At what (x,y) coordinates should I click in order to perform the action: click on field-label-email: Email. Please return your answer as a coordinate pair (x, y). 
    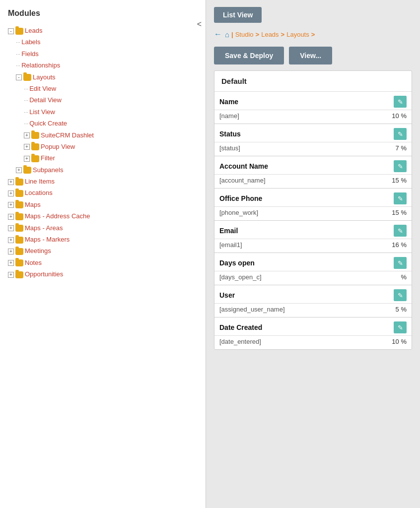
    Looking at the image, I should click on (228, 231).